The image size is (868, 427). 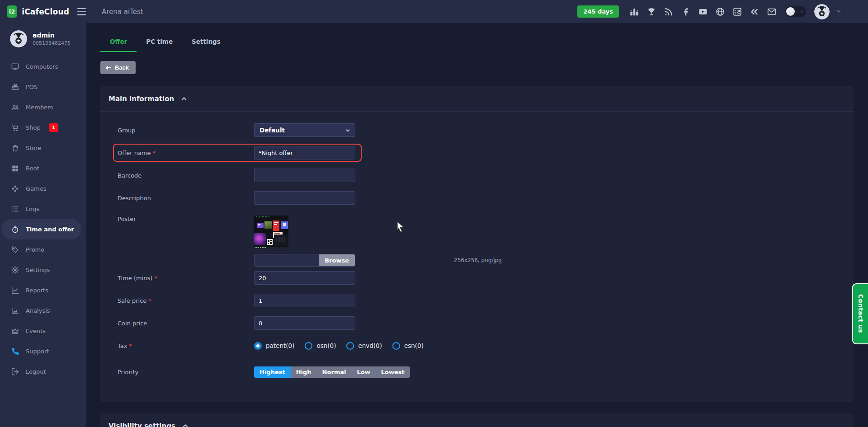 I want to click on card-collapse-header: Main information, so click(x=477, y=99).